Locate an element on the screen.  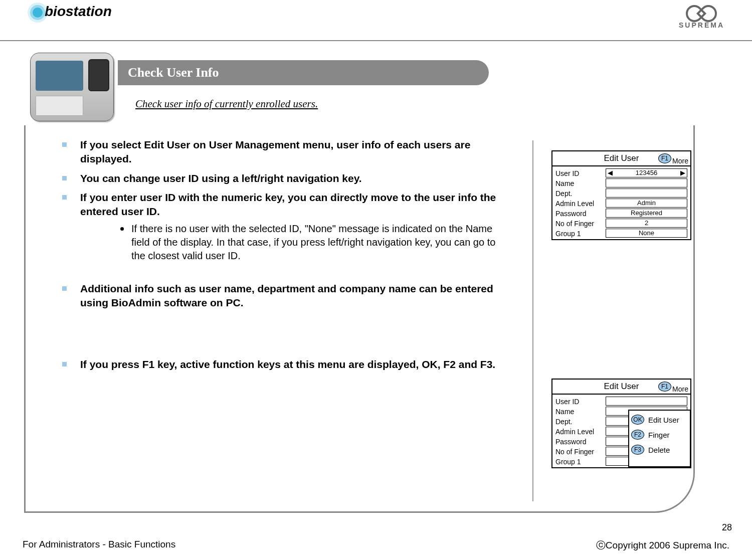
popup-row-f3: F3 Delete is located at coordinates (660, 450).